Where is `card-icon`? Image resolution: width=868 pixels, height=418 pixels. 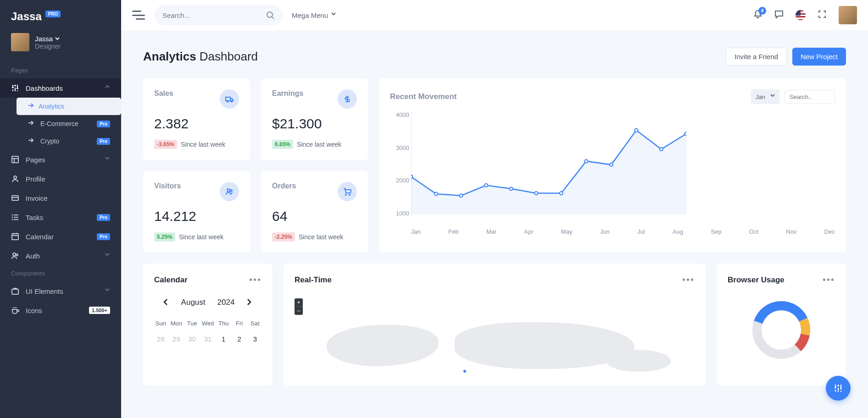
card-icon is located at coordinates (15, 198).